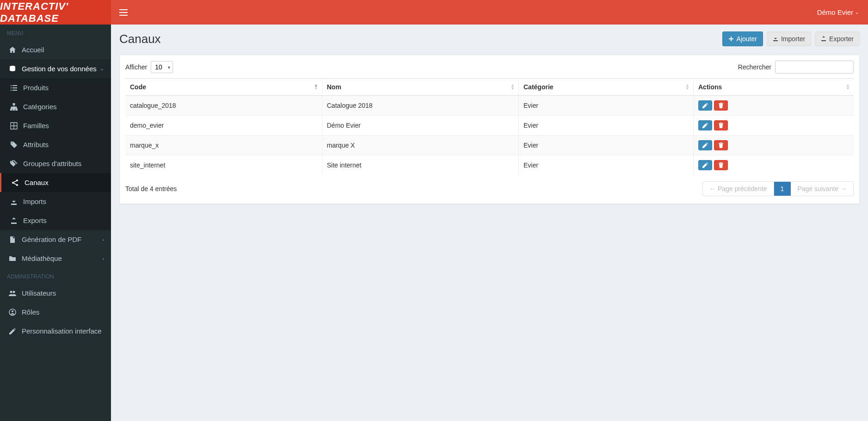  I want to click on sidebar-item-utilisateurs: Utilisateurs, so click(55, 293).